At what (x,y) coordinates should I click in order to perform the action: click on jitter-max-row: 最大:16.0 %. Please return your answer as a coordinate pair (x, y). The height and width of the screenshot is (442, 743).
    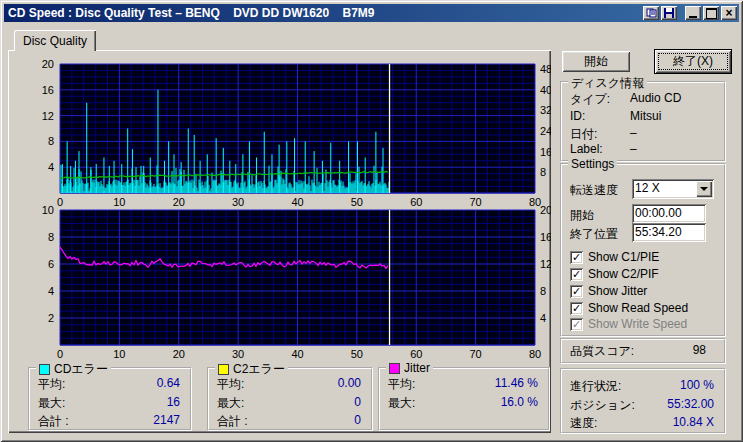
    Looking at the image, I should click on (463, 404).